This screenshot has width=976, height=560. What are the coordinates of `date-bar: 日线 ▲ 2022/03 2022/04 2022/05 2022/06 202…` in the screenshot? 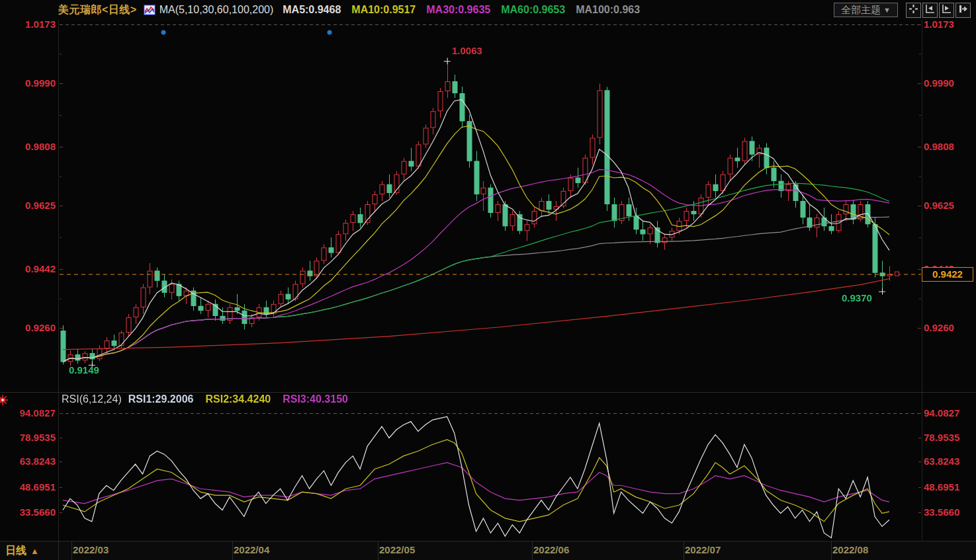 It's located at (488, 550).